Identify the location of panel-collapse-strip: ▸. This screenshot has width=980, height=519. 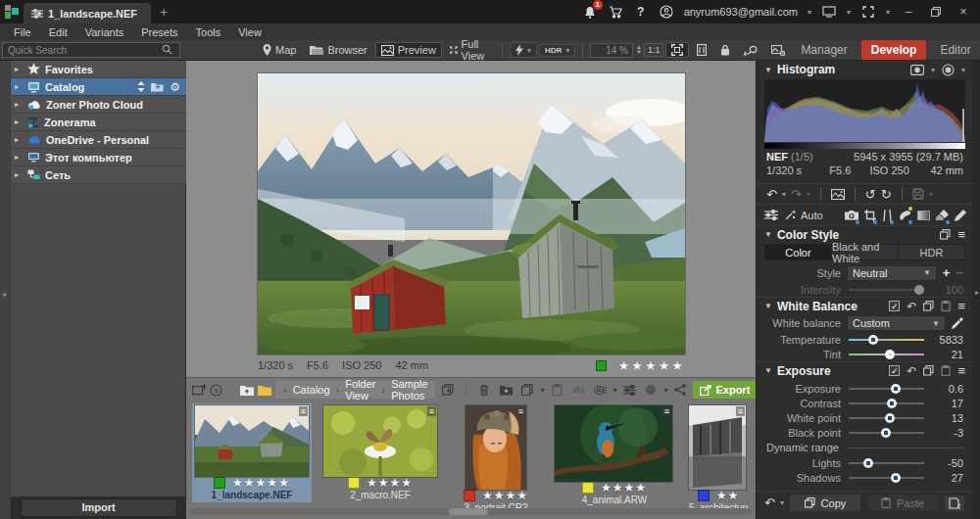
(976, 290).